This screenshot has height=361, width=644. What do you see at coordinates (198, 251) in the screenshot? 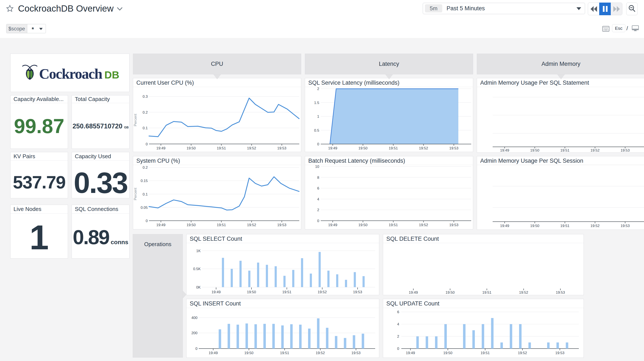
I see `svg-text: 1K` at bounding box center [198, 251].